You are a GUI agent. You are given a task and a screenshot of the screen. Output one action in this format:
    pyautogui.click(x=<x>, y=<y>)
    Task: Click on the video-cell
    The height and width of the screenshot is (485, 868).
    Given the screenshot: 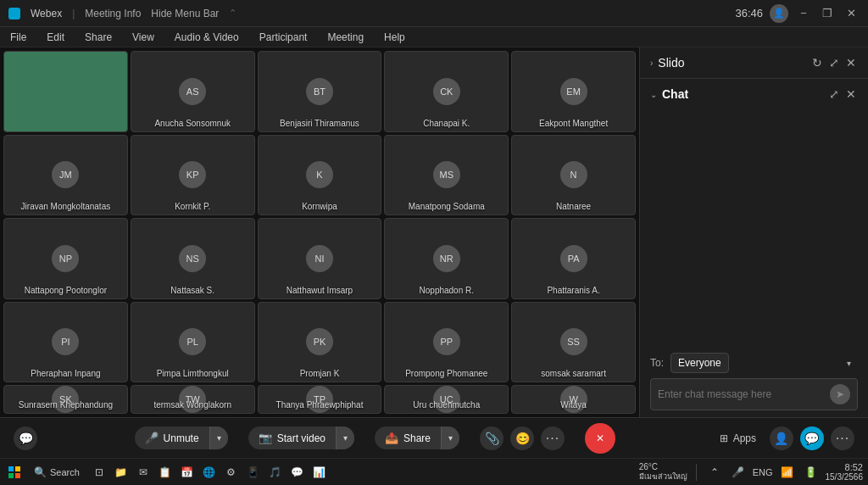 What is the action you would take?
    pyautogui.click(x=66, y=92)
    